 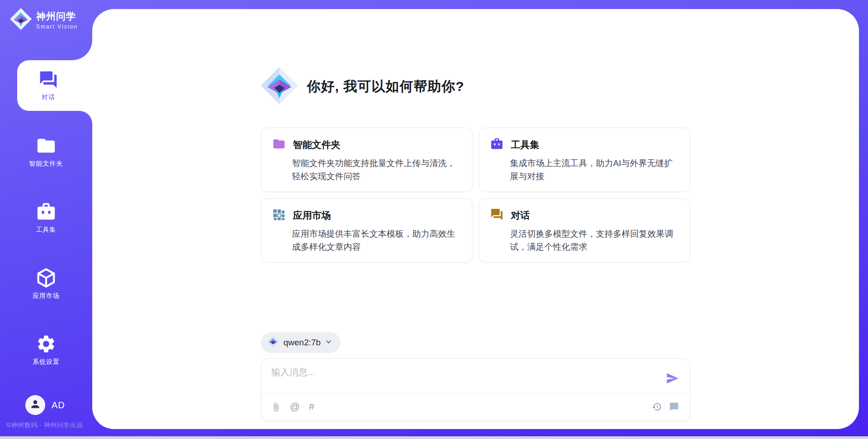 What do you see at coordinates (57, 16) in the screenshot?
I see `app-title: 神州问学` at bounding box center [57, 16].